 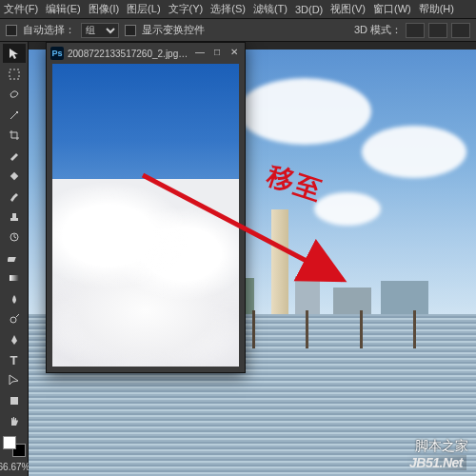 What do you see at coordinates (217, 53) in the screenshot?
I see `maximize-button: □` at bounding box center [217, 53].